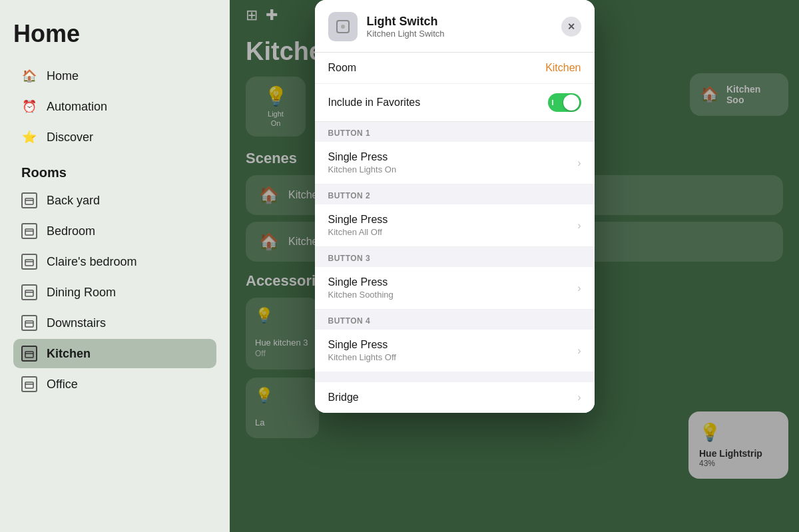  Describe the element at coordinates (29, 384) in the screenshot. I see `room-icon-office` at that location.